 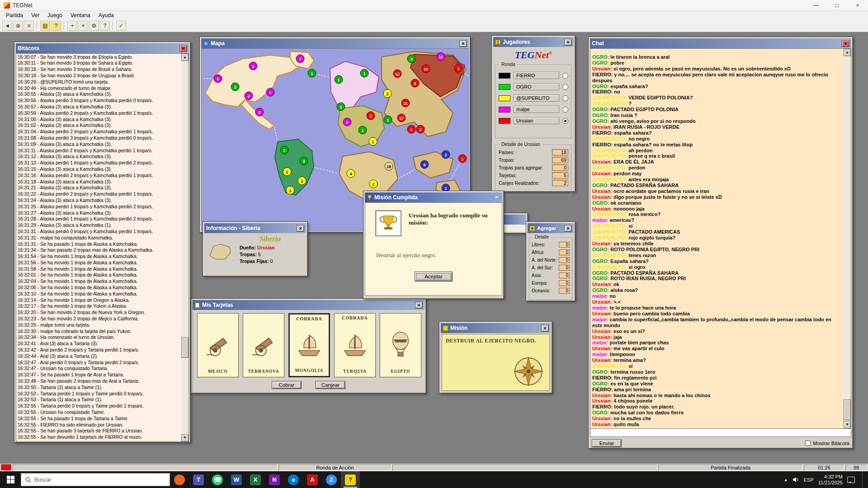 What do you see at coordinates (419, 305) in the screenshot?
I see `cards-close-icon: ×` at bounding box center [419, 305].